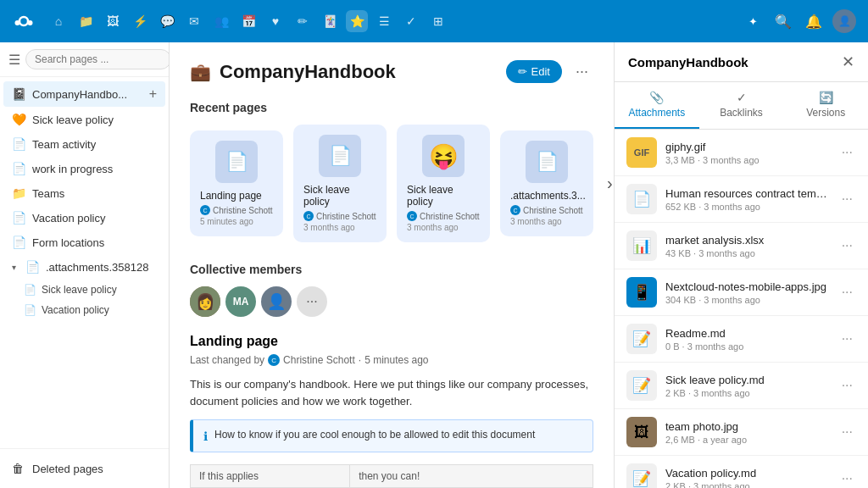 Image resolution: width=868 pixels, height=488 pixels. Describe the element at coordinates (848, 385) in the screenshot. I see `attachment-more-5: ···` at that location.